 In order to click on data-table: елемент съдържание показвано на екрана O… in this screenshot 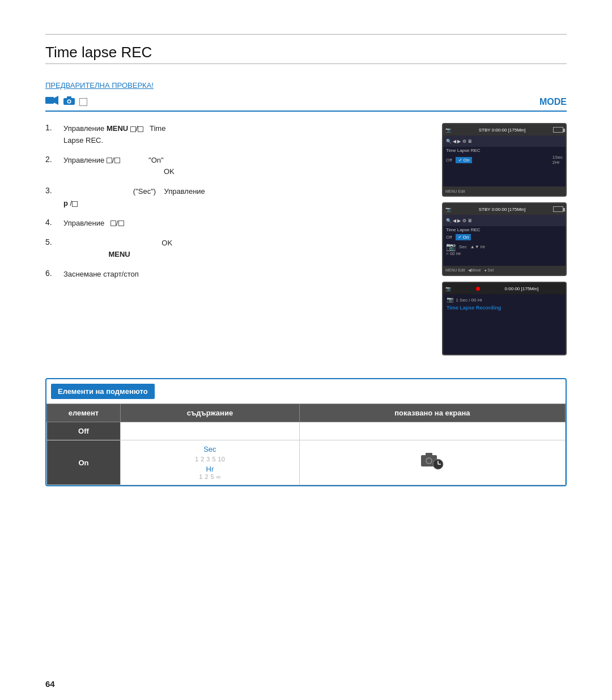, I will do `click(306, 444)`.